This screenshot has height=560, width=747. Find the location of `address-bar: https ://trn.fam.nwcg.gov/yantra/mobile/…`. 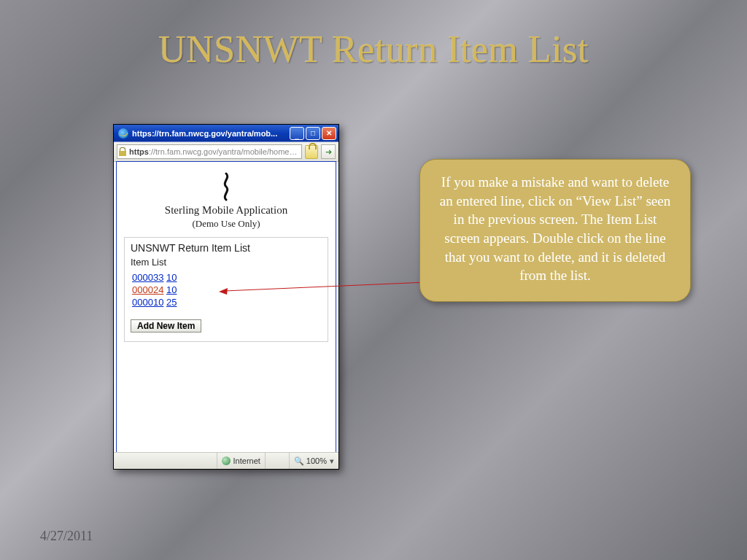

address-bar: https ://trn.fam.nwcg.gov/yantra/mobile/… is located at coordinates (226, 152).